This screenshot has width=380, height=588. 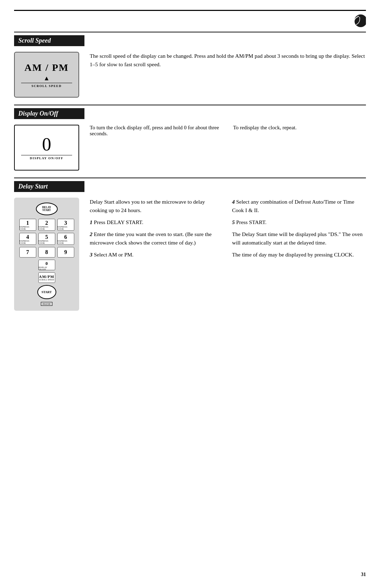 I want to click on display-onoff-text-cols: To turn the clock display off, press and…, so click(x=228, y=131).